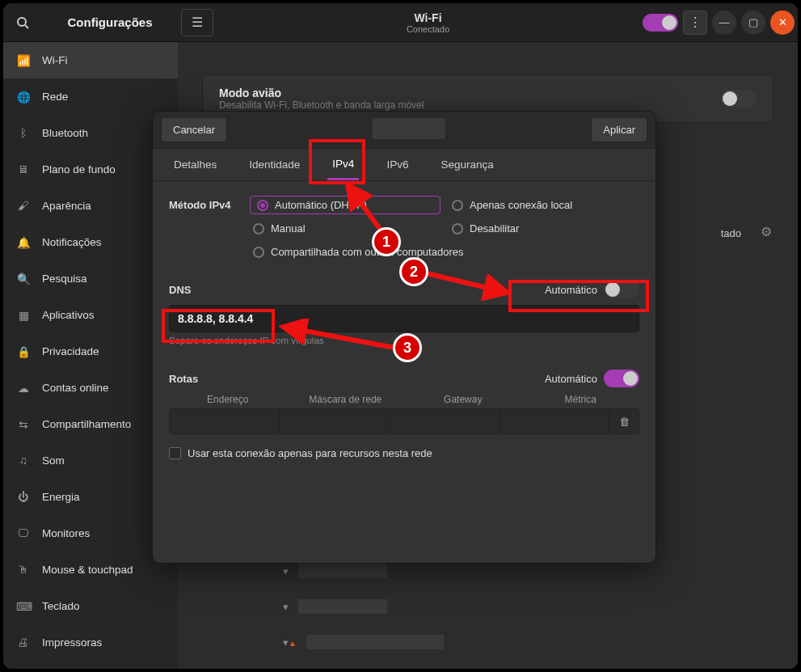 This screenshot has height=672, width=801. I want to click on route-col-header: Gateway, so click(463, 399).